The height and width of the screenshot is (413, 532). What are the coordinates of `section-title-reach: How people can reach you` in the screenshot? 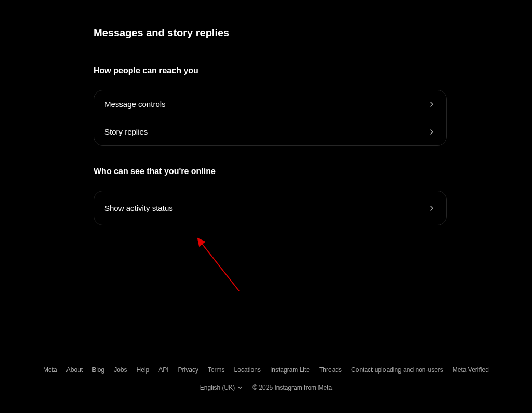 It's located at (270, 71).